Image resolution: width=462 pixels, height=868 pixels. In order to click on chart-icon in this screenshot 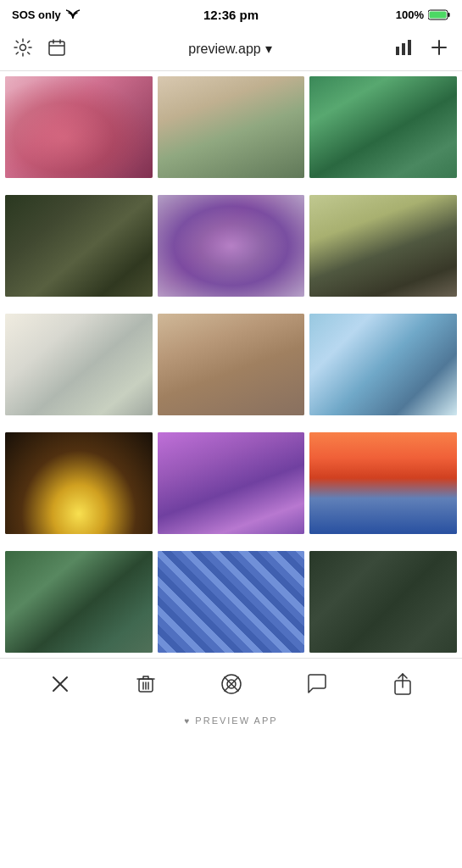, I will do `click(404, 49)`.